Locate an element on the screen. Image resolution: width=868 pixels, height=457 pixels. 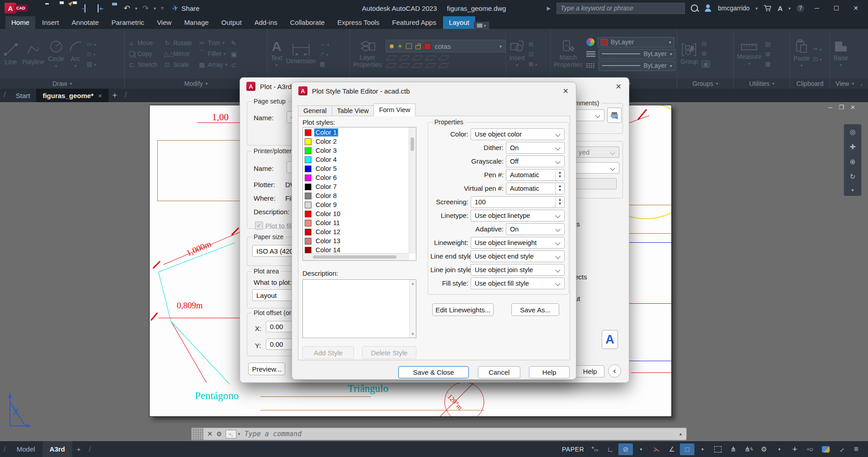
polar-tracking-icon: ⊘ is located at coordinates (626, 449).